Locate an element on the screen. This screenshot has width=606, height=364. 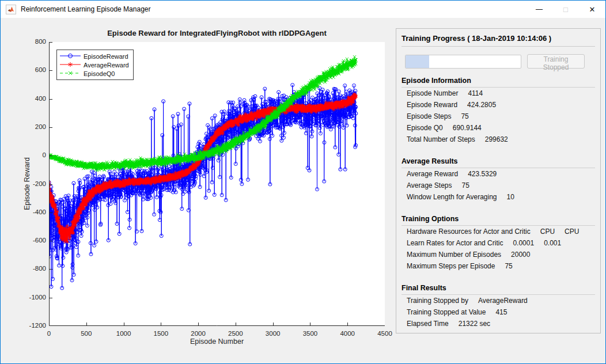
progress-bar is located at coordinates (463, 62).